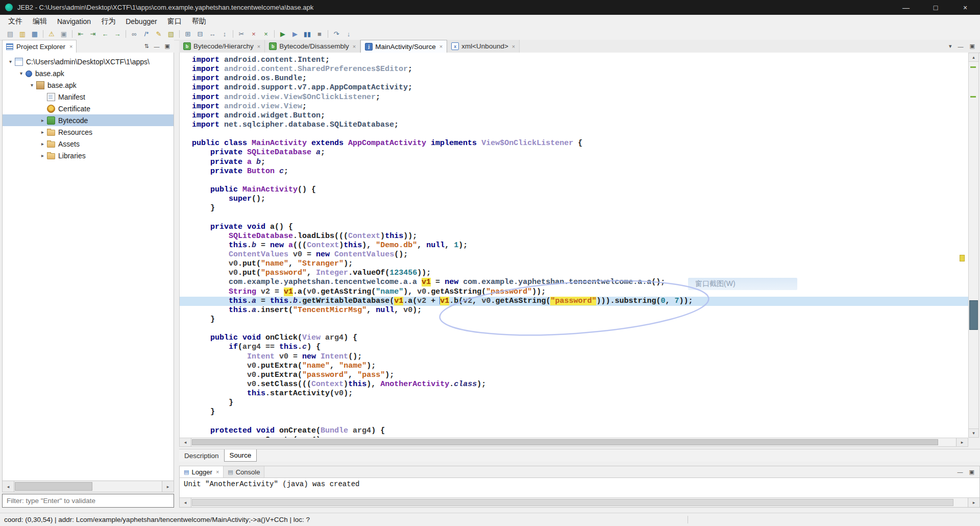  Describe the element at coordinates (105, 34) in the screenshot. I see `back-icon: ←` at that location.